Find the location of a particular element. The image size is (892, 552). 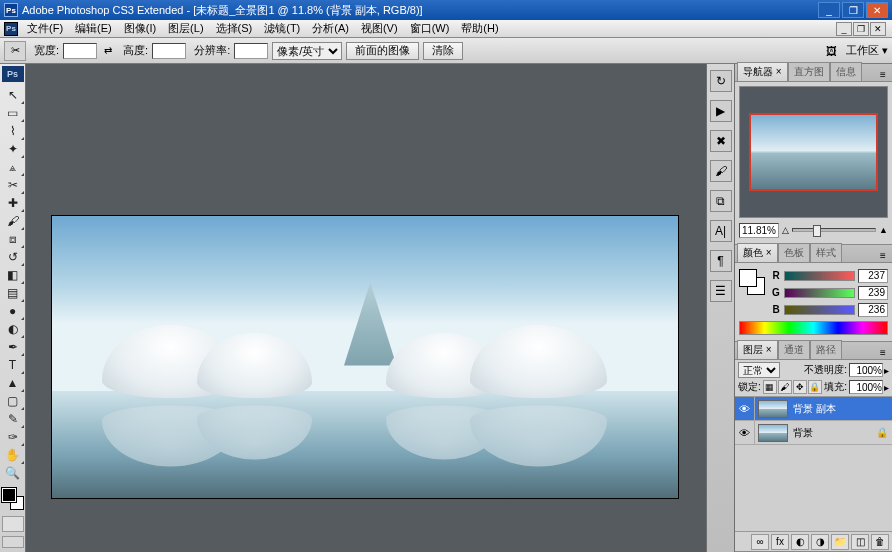

shape-tool: ▢ is located at coordinates (13, 401).